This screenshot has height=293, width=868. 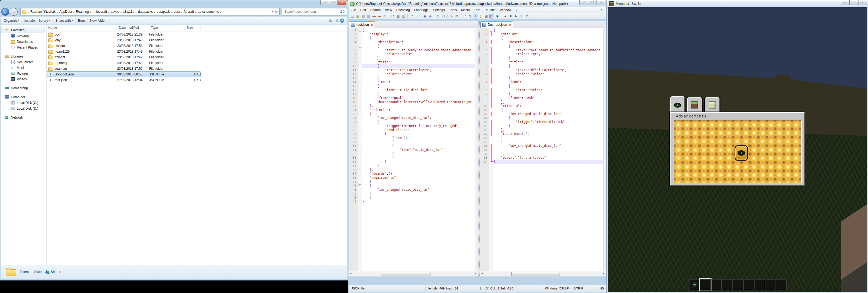 What do you see at coordinates (24, 117) in the screenshot?
I see `sidebar-item-network: Network` at bounding box center [24, 117].